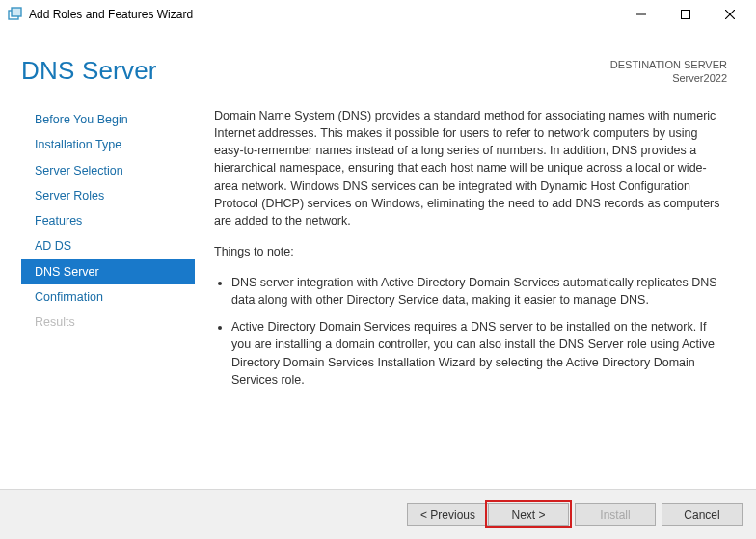  I want to click on nav-item-results: Results, so click(108, 322).